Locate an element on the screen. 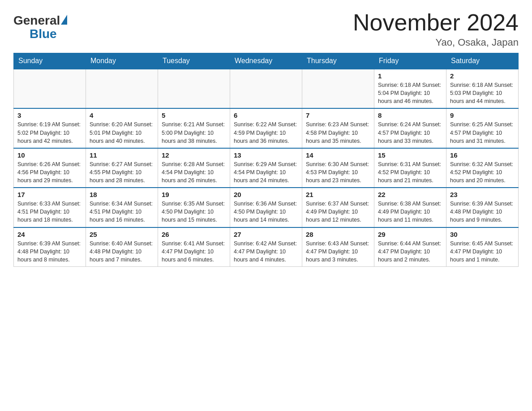  calendar-day-cell: 9Sunrise: 6:25 AM Sunset: 4:57 PM Daylig… is located at coordinates (483, 128).